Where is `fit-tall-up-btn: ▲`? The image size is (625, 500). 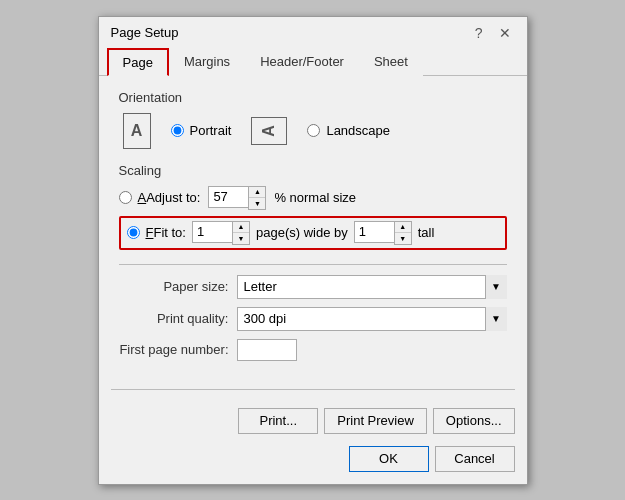 fit-tall-up-btn: ▲ is located at coordinates (403, 228).